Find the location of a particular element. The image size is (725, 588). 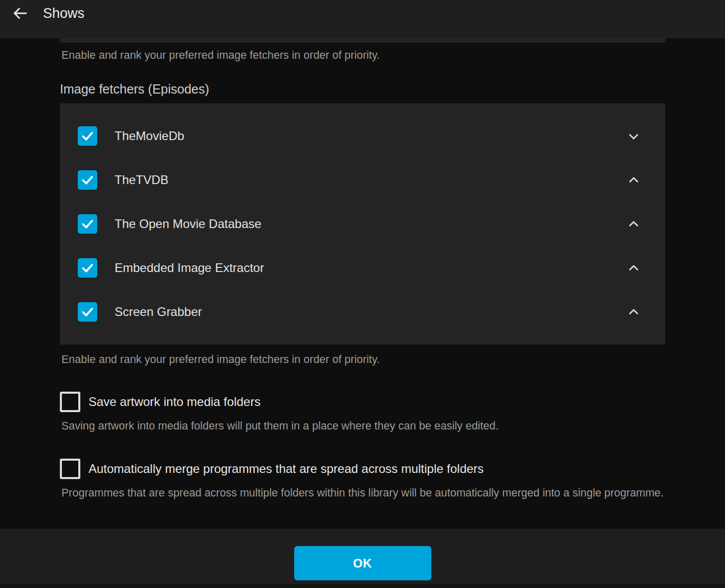

image-fetchers-episodes-heading: Image fetchers (Episodes) is located at coordinates (362, 89).